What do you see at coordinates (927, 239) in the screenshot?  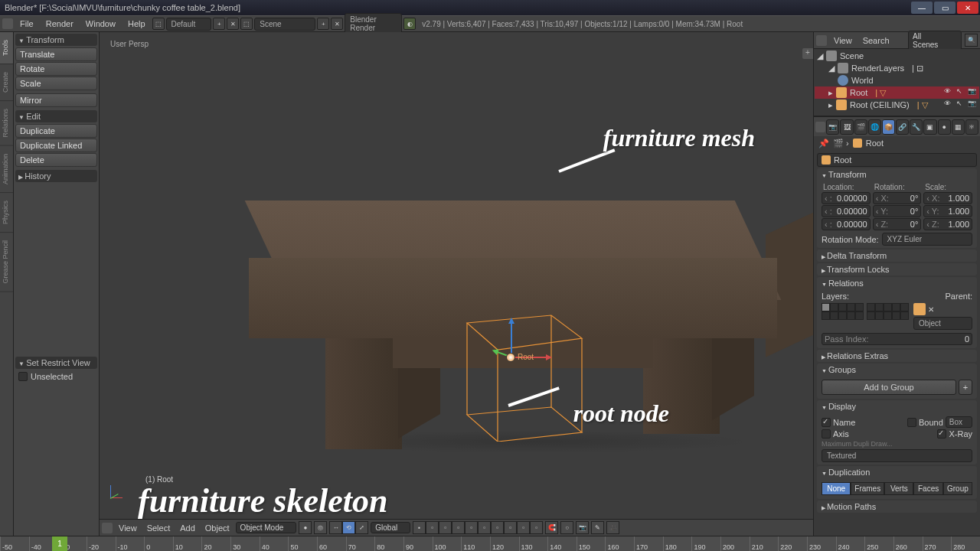 I see `rotation-mode-dropdown: XYZ Euler` at bounding box center [927, 239].